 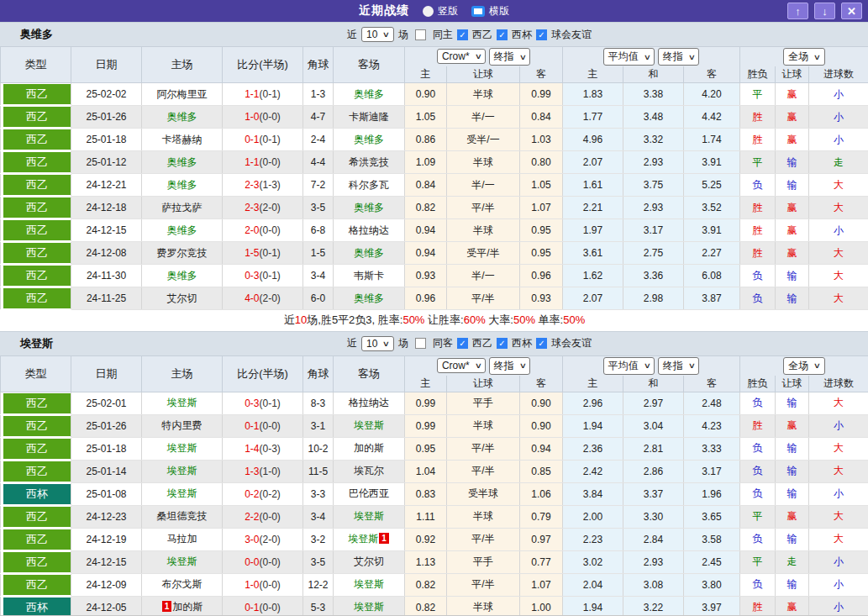 I want to click on summary-row: 近10场,胜5平2负3, 胜率:50% 让胜率:60% 大率:50% 单率:50…, so click(x=434, y=321).